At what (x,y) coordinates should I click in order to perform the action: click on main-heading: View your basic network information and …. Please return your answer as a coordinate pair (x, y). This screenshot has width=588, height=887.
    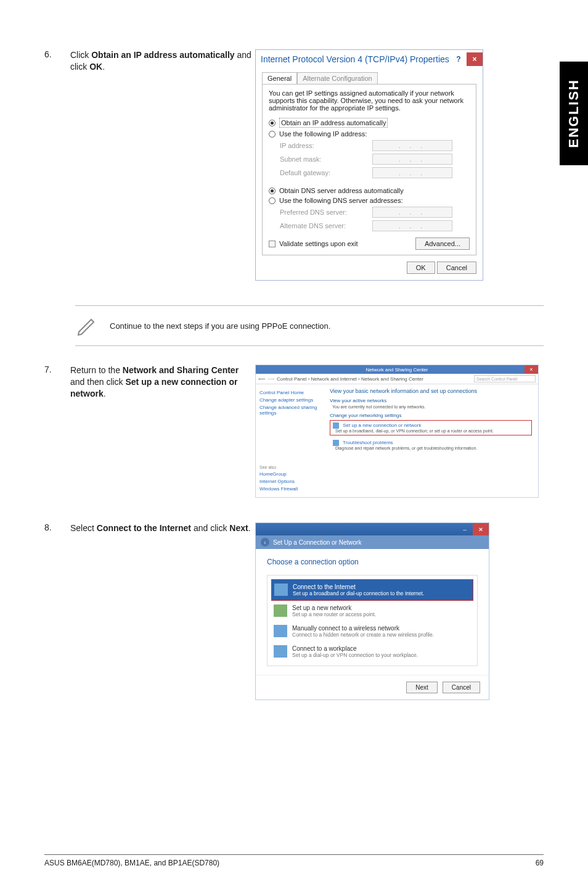
    Looking at the image, I should click on (431, 391).